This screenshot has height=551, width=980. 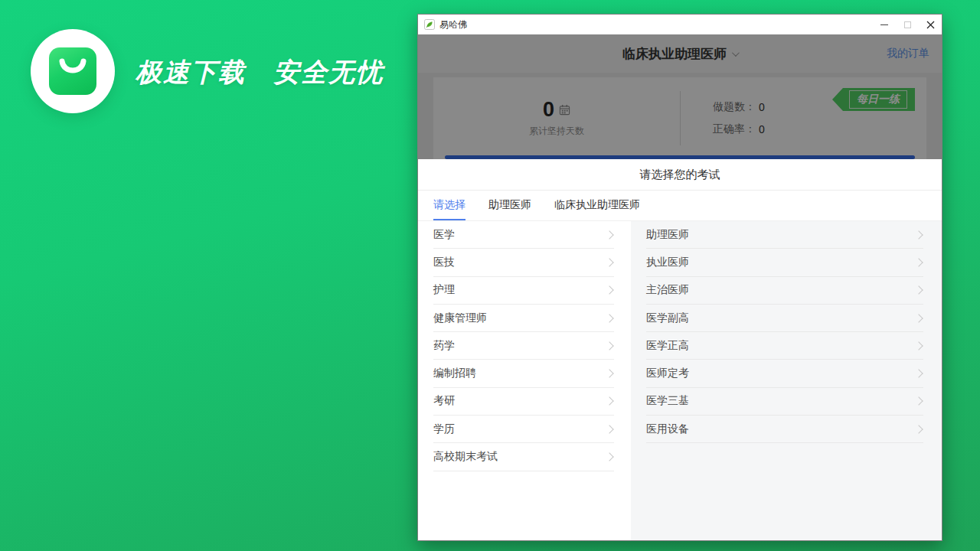 I want to click on category-list-item: 医用设备, so click(x=785, y=429).